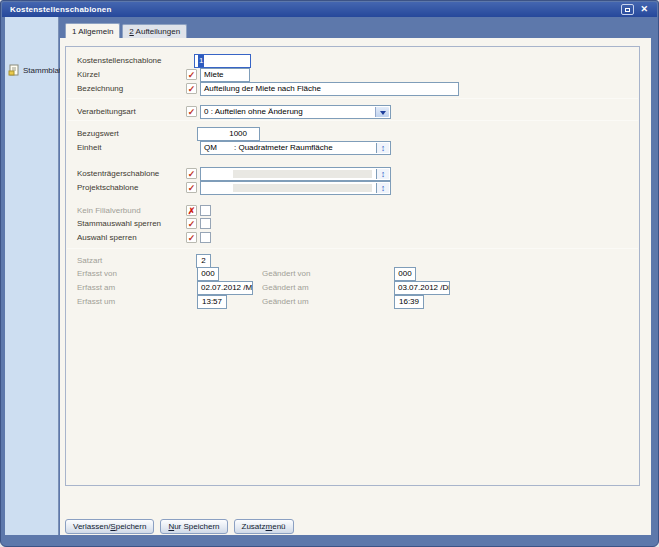 Image resolution: width=659 pixels, height=547 pixels. Describe the element at coordinates (110, 526) in the screenshot. I see `verlassen-speichern-button: Verlassen/Speichern` at that location.